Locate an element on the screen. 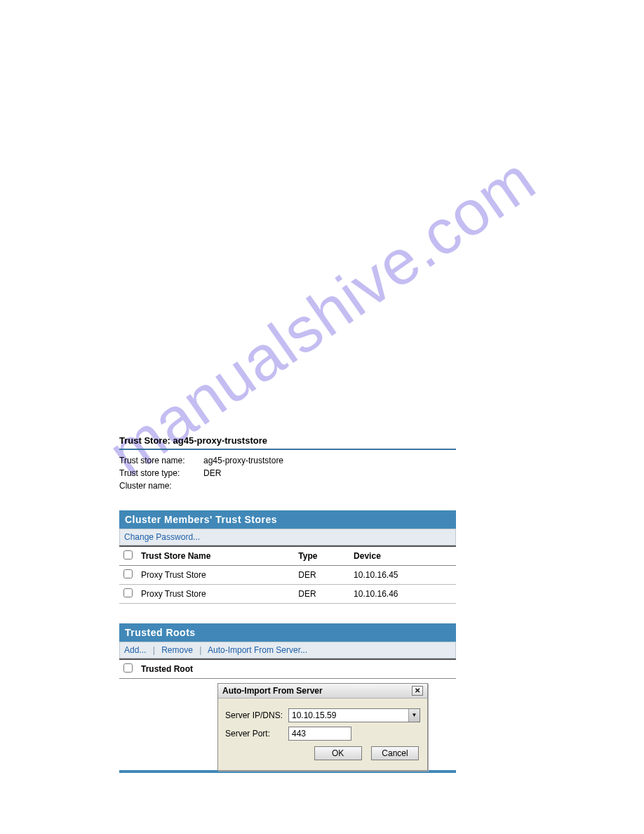 This screenshot has width=644, height=834. auto-import-link: Auto-Import From Server... is located at coordinates (257, 650).